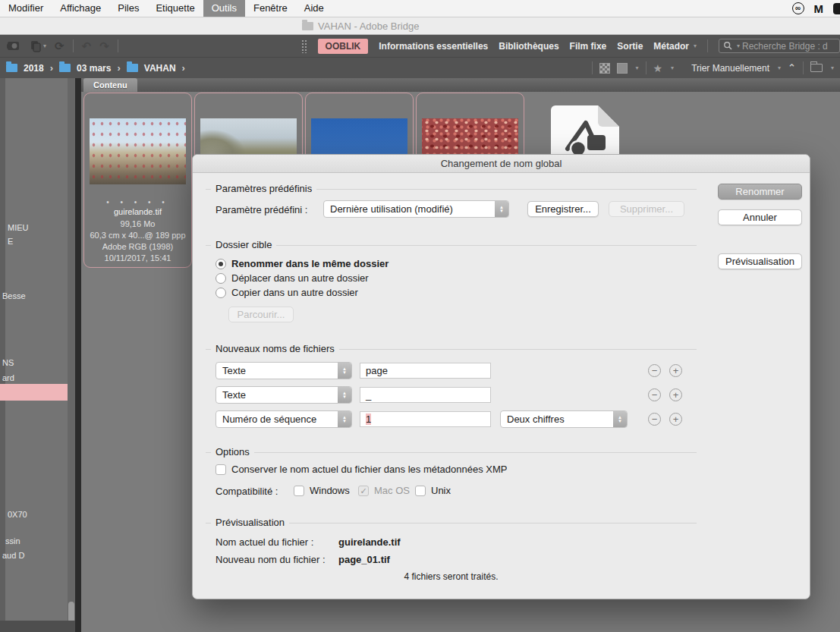 Image resolution: width=840 pixels, height=632 pixels. Describe the element at coordinates (675, 370) in the screenshot. I see `add-row-button-1: +` at that location.